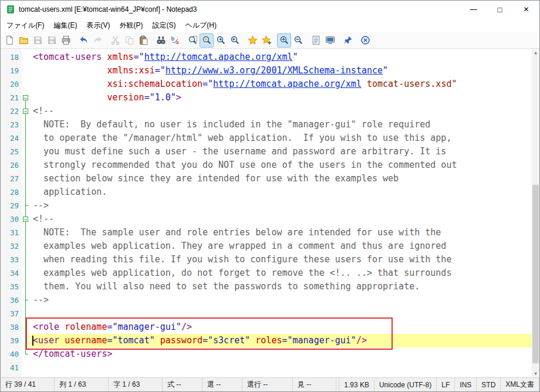 This screenshot has height=392, width=540. I want to click on line-number: 26, so click(11, 165).